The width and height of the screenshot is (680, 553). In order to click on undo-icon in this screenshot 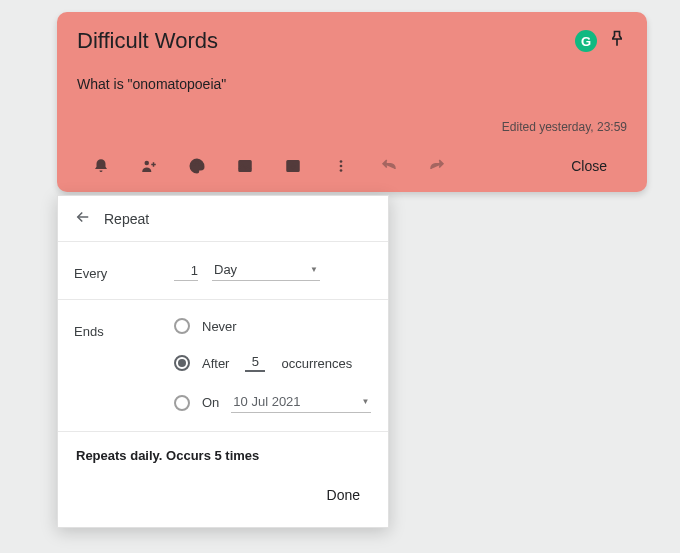, I will do `click(389, 166)`.